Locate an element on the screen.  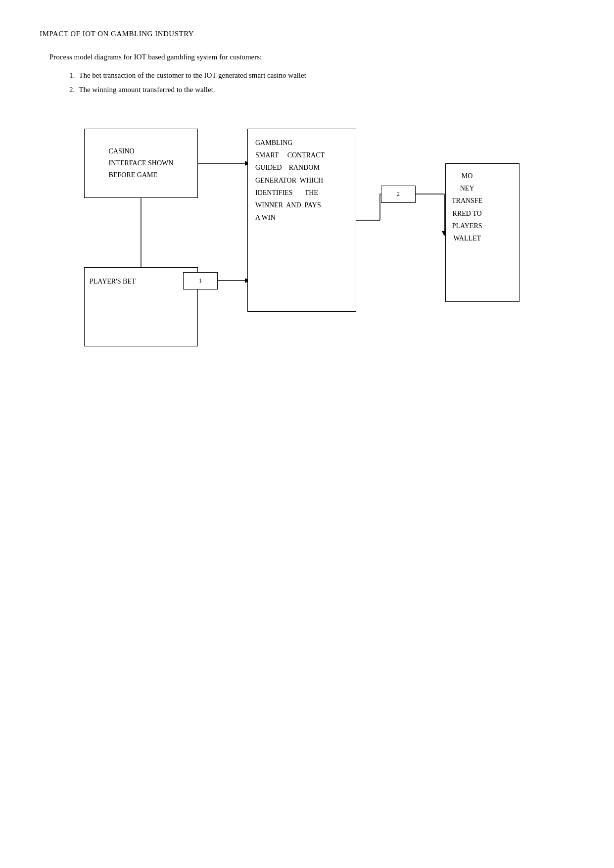
money-line4: RRED TO is located at coordinates (467, 214).